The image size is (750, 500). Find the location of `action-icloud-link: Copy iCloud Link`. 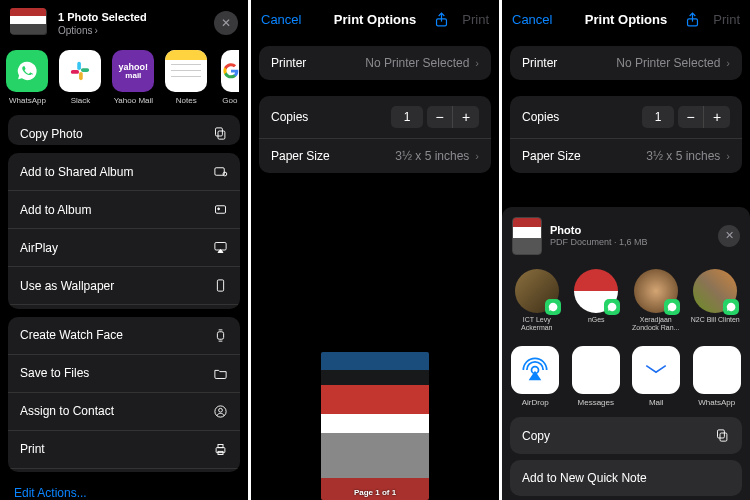

action-icloud-link: Copy iCloud Link is located at coordinates (124, 306).